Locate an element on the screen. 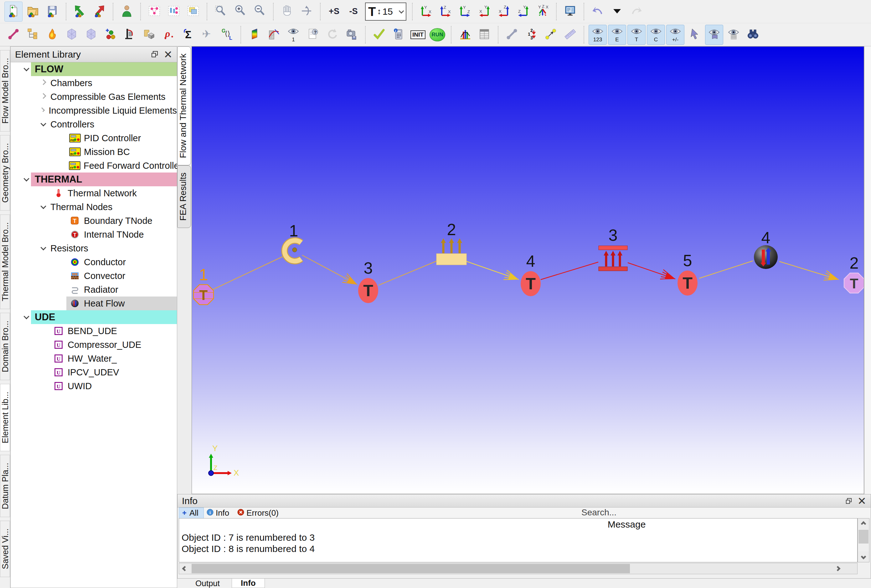  tree-item-ipcv-udev: UIPCV_UDEV is located at coordinates (94, 373).